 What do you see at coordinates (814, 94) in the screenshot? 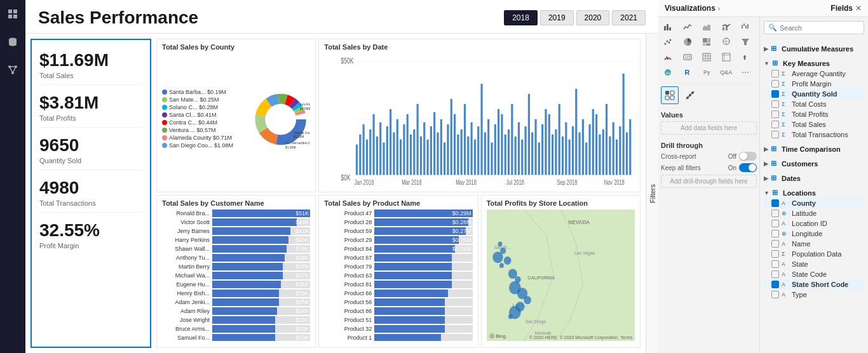
I see `field-quantity-sold: Σ Quantity Sold` at bounding box center [814, 94].